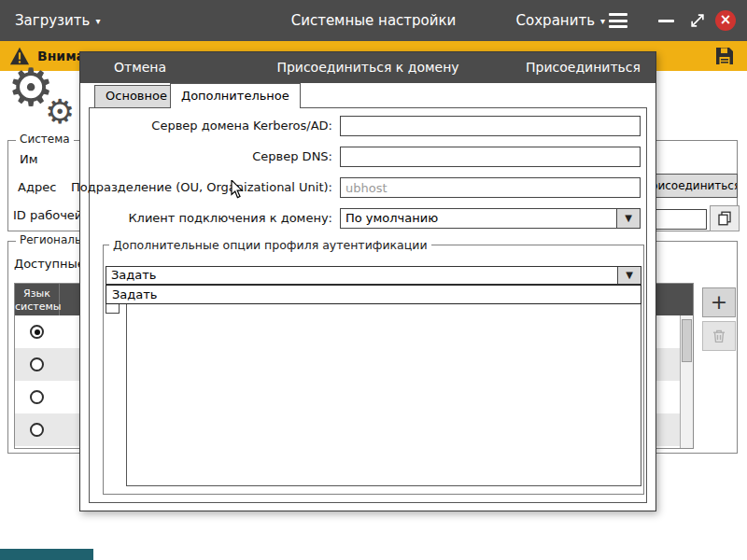  What do you see at coordinates (374, 275) in the screenshot?
I see `auth-profile-combobox: Задать ▼` at bounding box center [374, 275].